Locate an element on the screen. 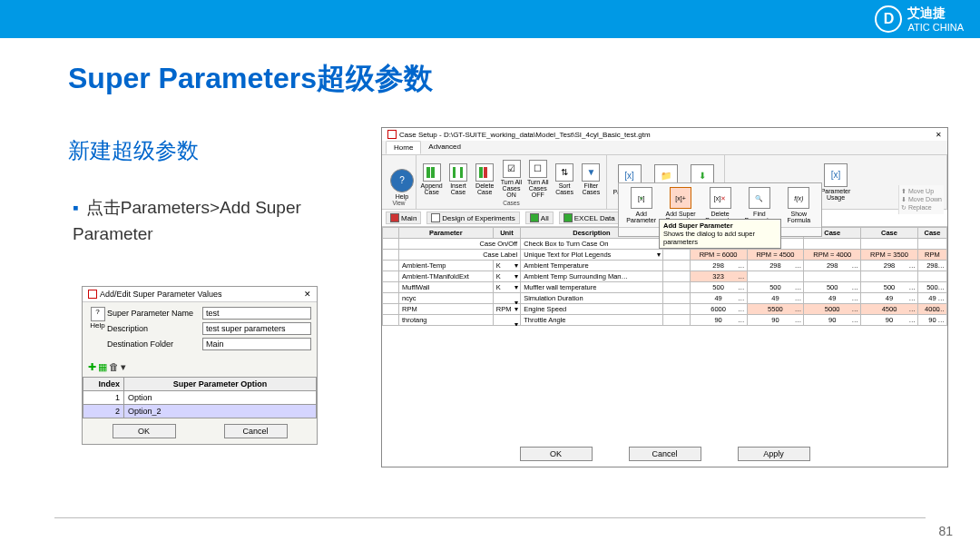  tab-advanced: Advanced is located at coordinates (445, 147).